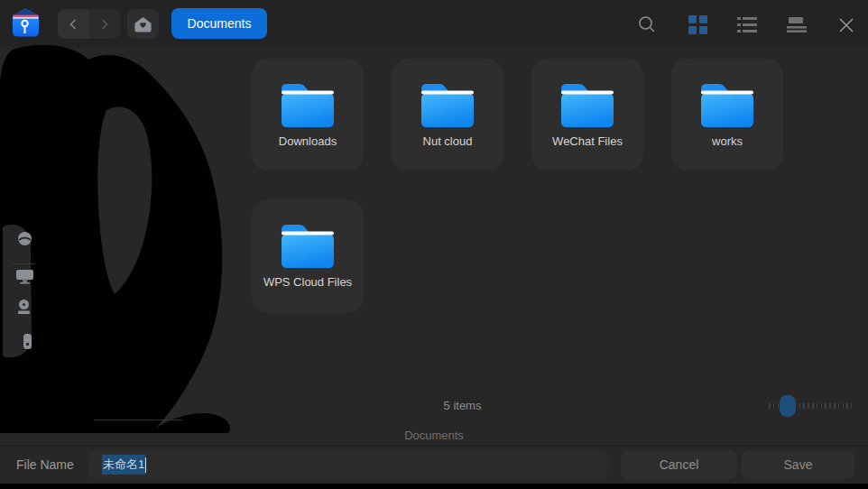 Image resolution: width=868 pixels, height=489 pixels. Describe the element at coordinates (74, 23) in the screenshot. I see `back-button` at that location.